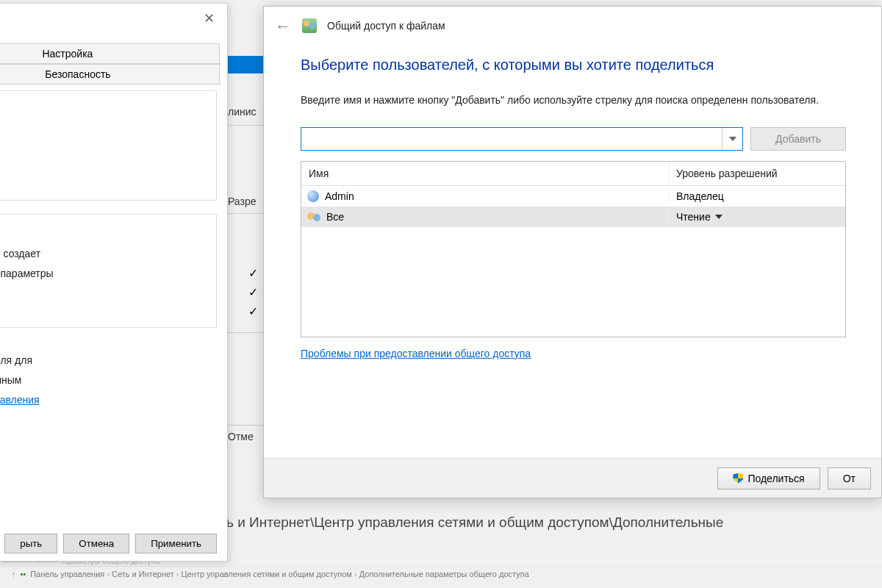 This screenshot has width=882, height=588. What do you see at coordinates (340, 196) in the screenshot?
I see `row-name-label: Admin` at bounding box center [340, 196].